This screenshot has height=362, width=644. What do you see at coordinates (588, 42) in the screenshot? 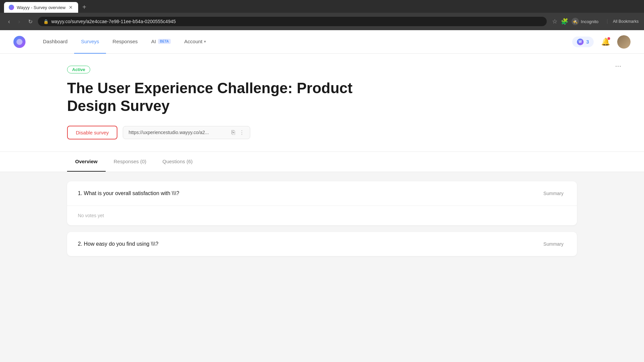
I see `points-count: 3` at bounding box center [588, 42].